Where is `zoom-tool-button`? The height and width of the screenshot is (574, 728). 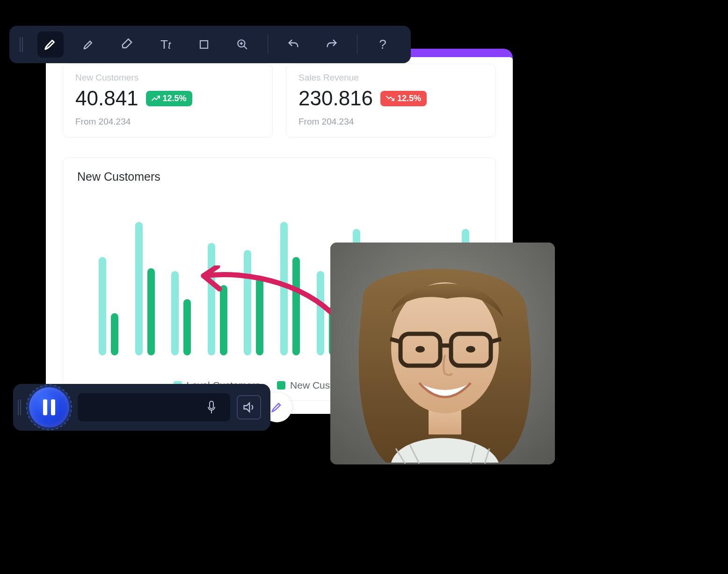
zoom-tool-button is located at coordinates (242, 44).